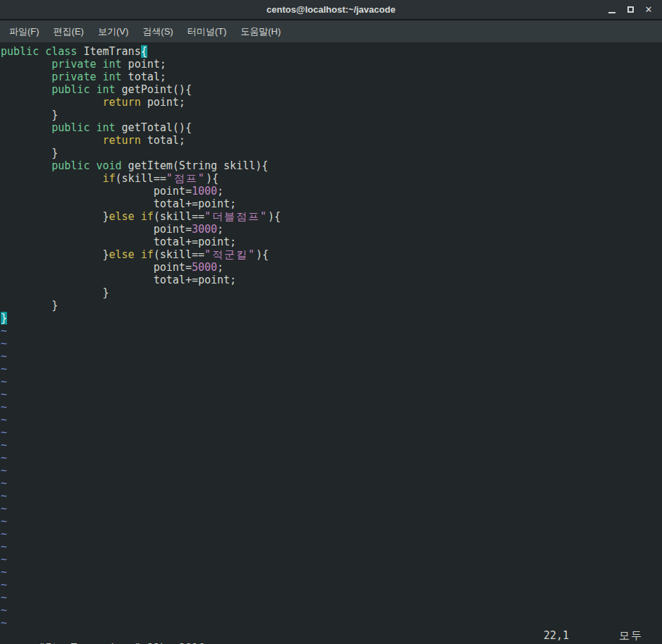 The image size is (662, 644). Describe the element at coordinates (144, 51) in the screenshot. I see `matching-brace: {` at that location.